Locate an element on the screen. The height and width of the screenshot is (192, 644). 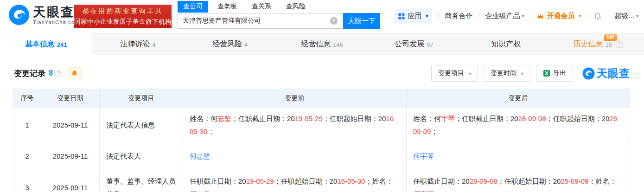
change-after-cell: 姓名：何宇琴；任职截止日期：2028-09-08；任职起始日期：2025-09-… is located at coordinates (518, 125).